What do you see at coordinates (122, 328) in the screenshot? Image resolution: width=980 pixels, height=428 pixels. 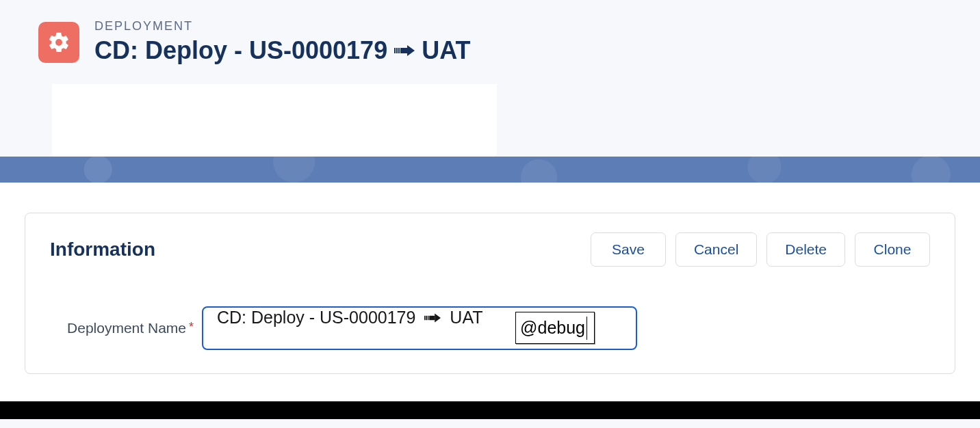 I see `deployment-name-label: Deployment Name*` at bounding box center [122, 328].